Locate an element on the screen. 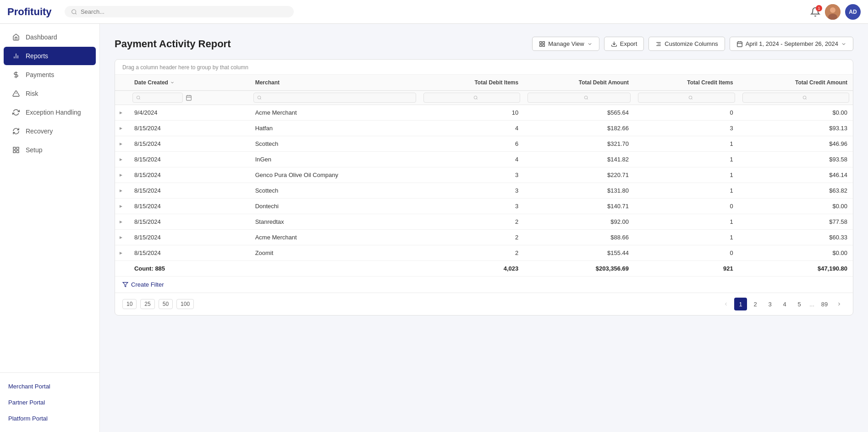 This screenshot has width=868, height=432. page-size-50: 50 is located at coordinates (166, 304).